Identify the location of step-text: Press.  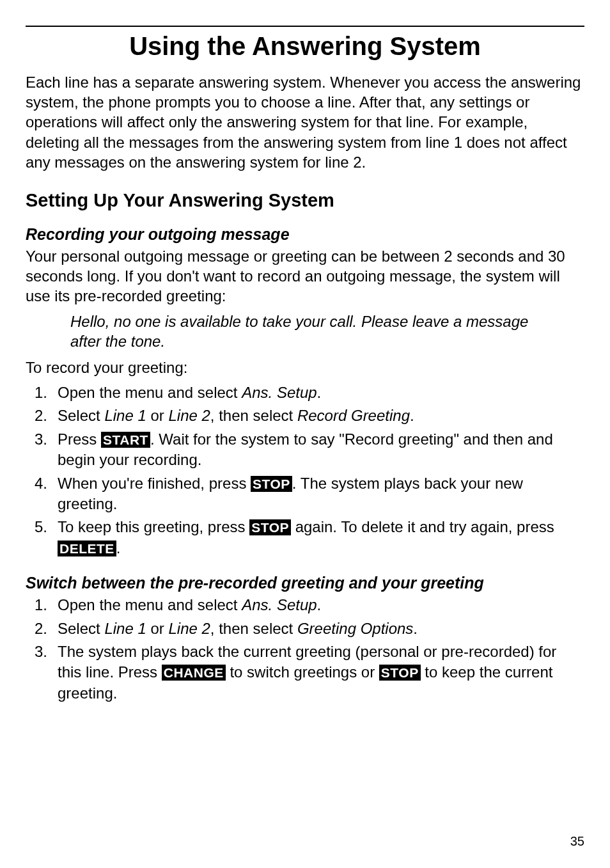
(79, 439).